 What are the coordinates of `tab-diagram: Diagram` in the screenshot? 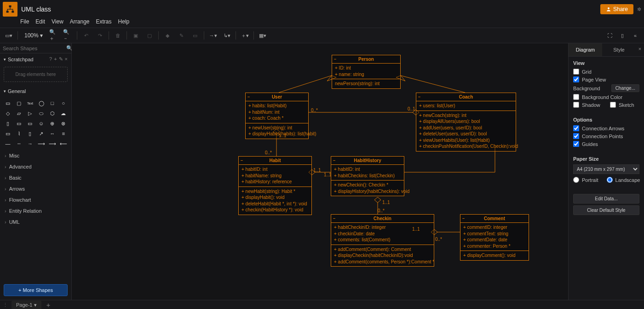 It's located at (585, 50).